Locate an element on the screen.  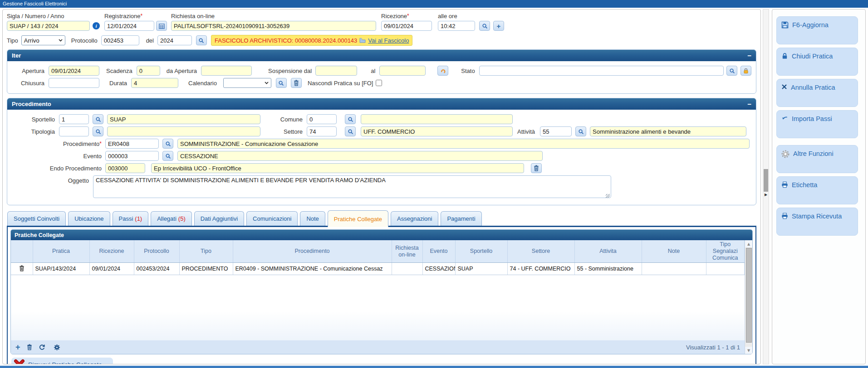
column-header-note: Note is located at coordinates (674, 252).